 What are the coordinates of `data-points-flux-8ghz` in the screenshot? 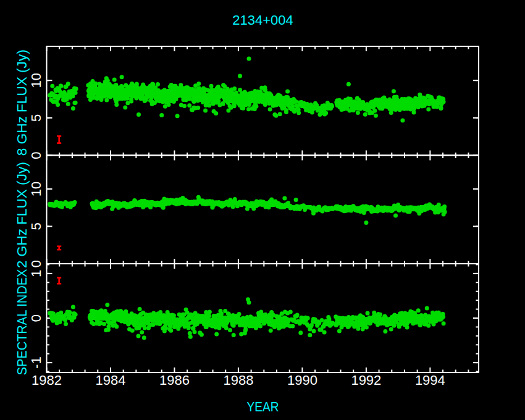 It's located at (246, 90).